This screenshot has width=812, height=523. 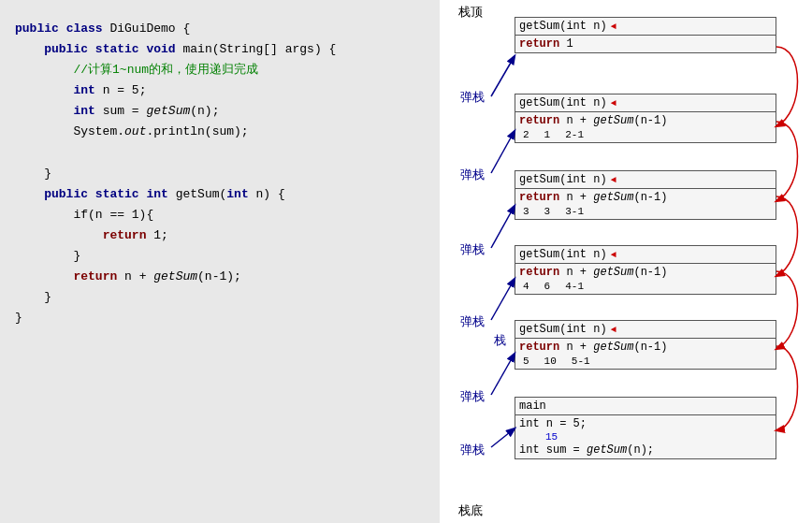 I want to click on frame-header-3: getSum(int n)◄, so click(x=645, y=180).